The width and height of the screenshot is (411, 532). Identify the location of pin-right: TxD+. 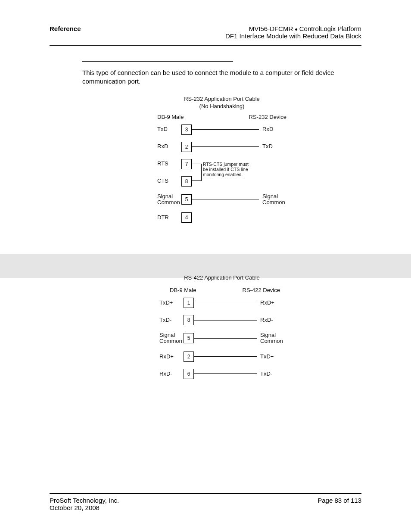
(271, 357).